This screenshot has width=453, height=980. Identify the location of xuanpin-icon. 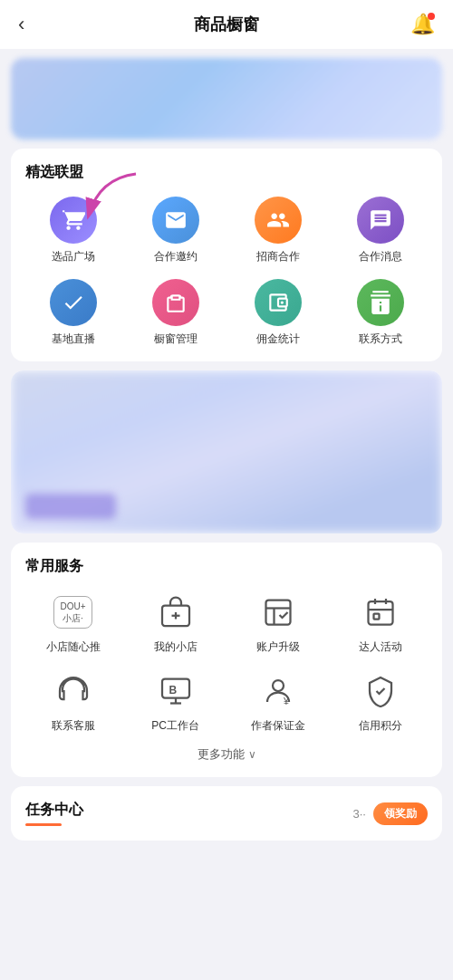
(73, 220).